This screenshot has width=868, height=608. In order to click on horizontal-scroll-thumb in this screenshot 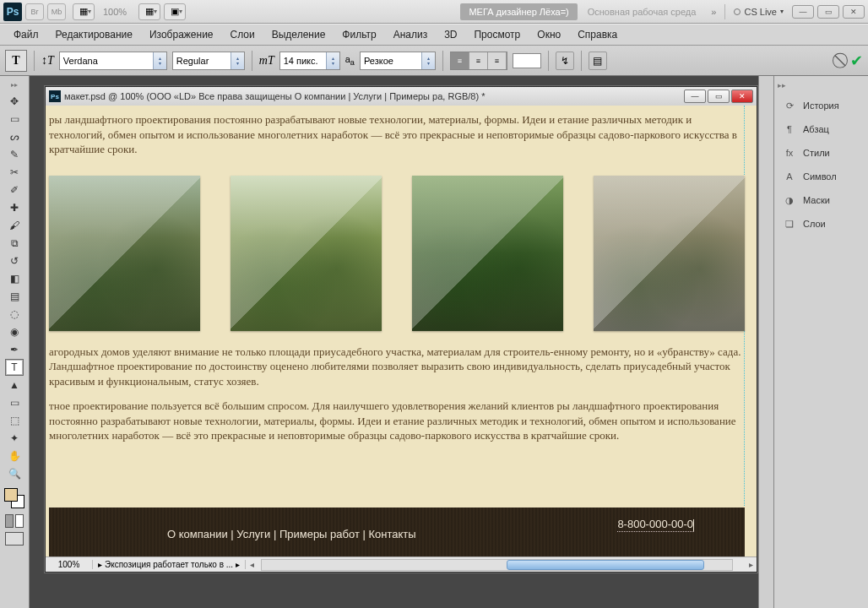, I will do `click(605, 565)`.